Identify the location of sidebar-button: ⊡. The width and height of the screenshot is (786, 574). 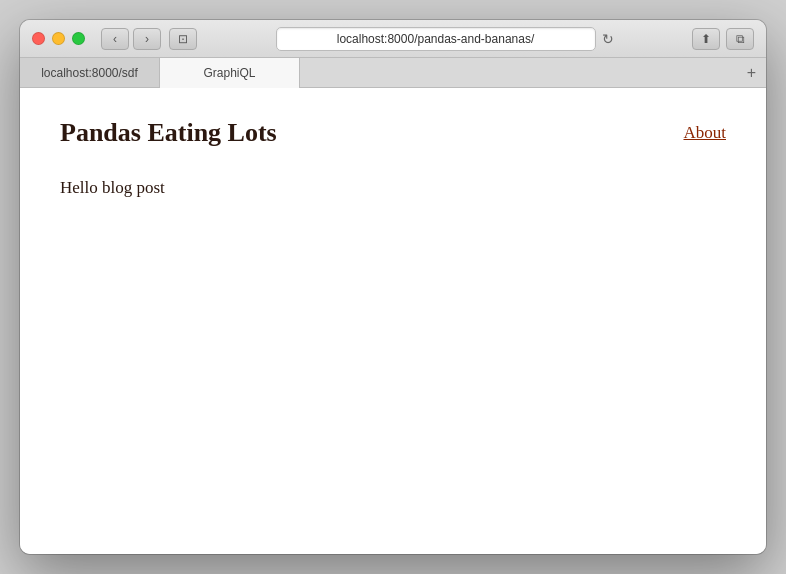
(183, 39).